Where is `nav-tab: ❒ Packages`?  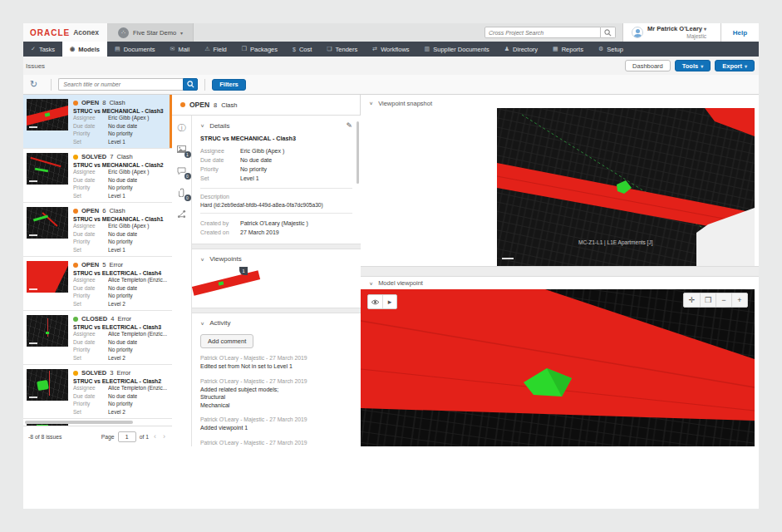 nav-tab: ❒ Packages is located at coordinates (259, 49).